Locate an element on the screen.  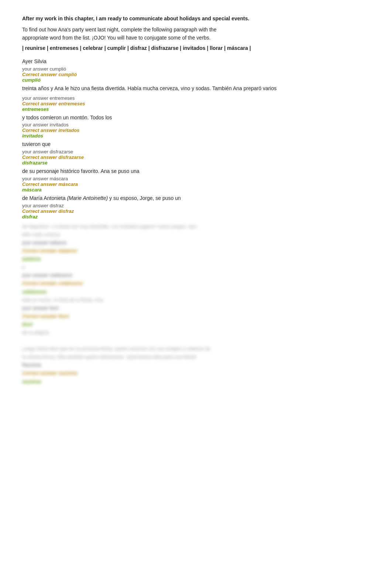
your-answer-3: your answer invitados is located at coordinates (196, 125).